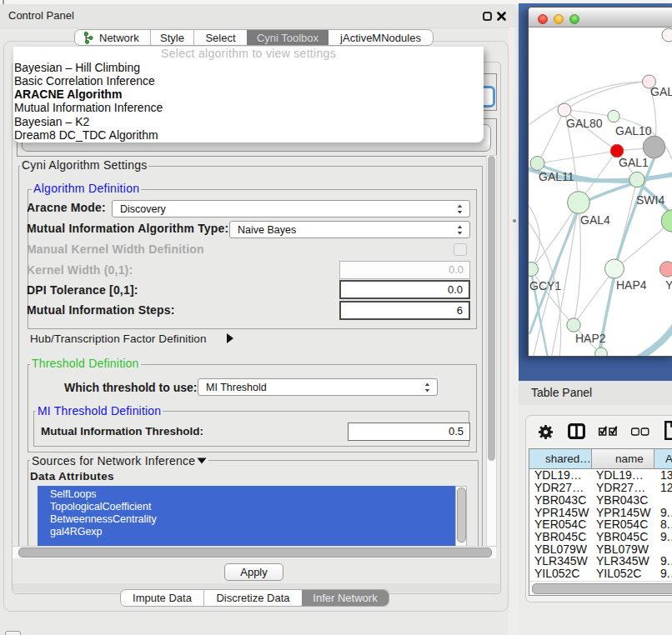  Describe the element at coordinates (632, 285) in the screenshot. I see `svg-text: HAP4` at that location.